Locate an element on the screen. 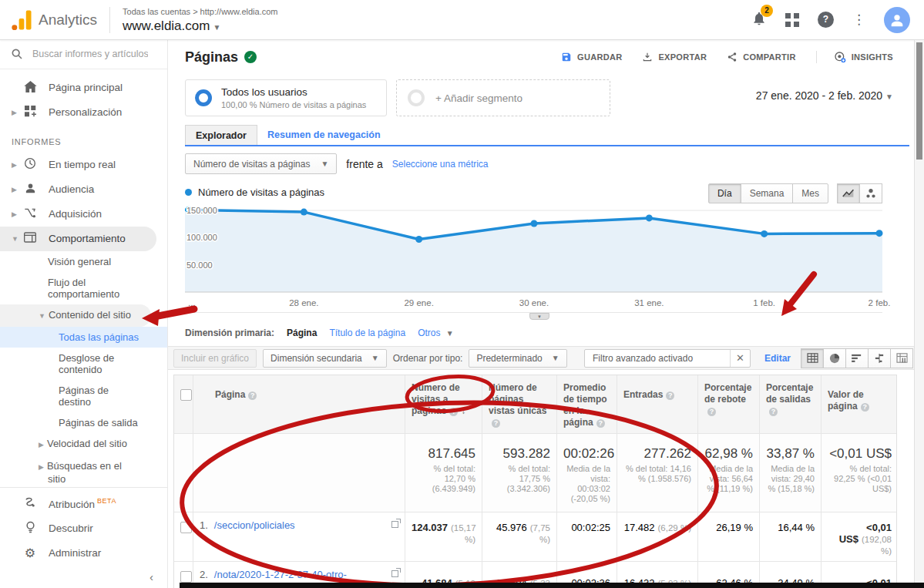  metric-selector-dropdown: Número de visitas a páginas▼ is located at coordinates (260, 163).